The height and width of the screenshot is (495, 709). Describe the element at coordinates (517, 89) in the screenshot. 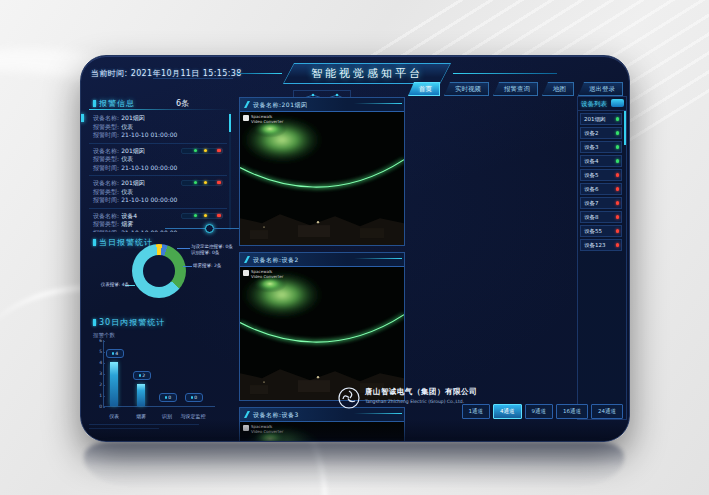

I see `nav-tab-label: 报警查询` at that location.